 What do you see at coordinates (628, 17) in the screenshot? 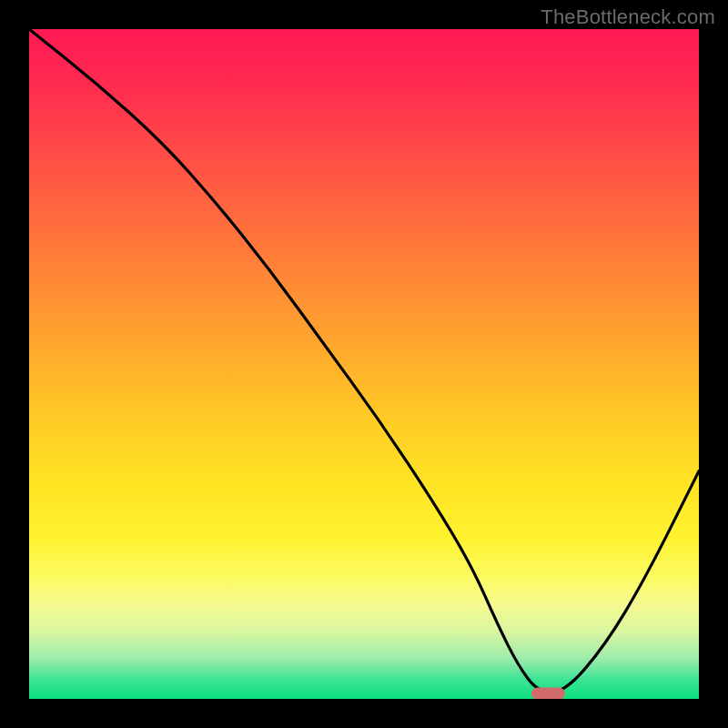
I see `watermark-text: TheBottleneck.com` at bounding box center [628, 17].